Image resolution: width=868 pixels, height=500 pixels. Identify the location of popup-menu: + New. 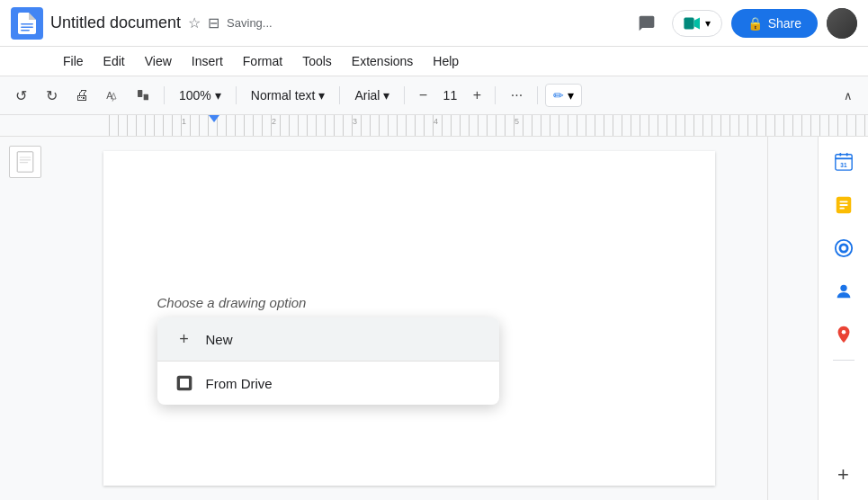
(328, 362).